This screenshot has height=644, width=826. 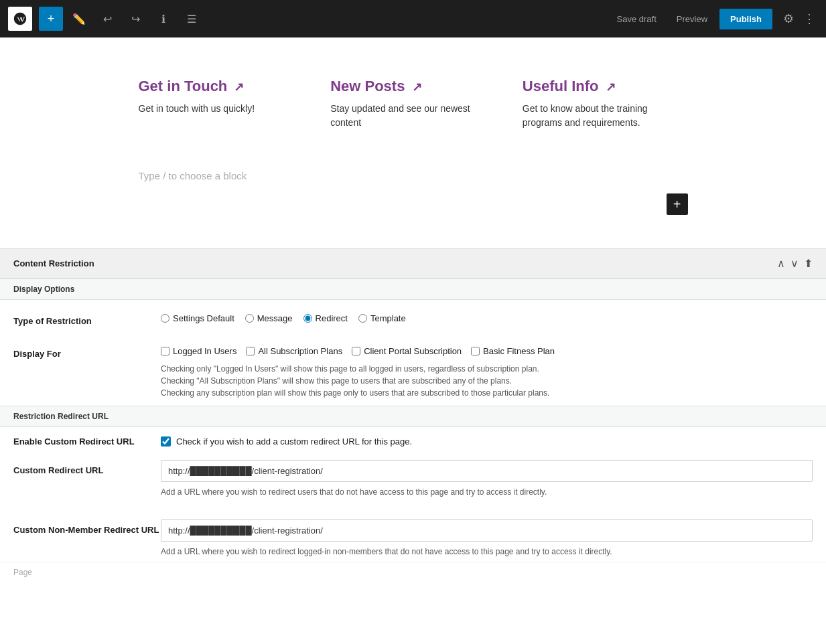 I want to click on list-view-button: ☰, so click(x=192, y=19).